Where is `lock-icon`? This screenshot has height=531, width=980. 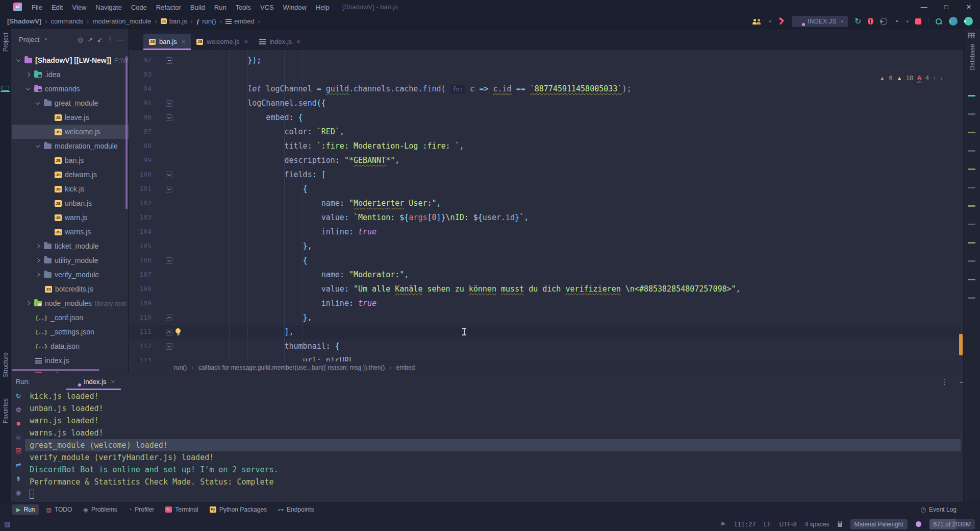 lock-icon is located at coordinates (840, 525).